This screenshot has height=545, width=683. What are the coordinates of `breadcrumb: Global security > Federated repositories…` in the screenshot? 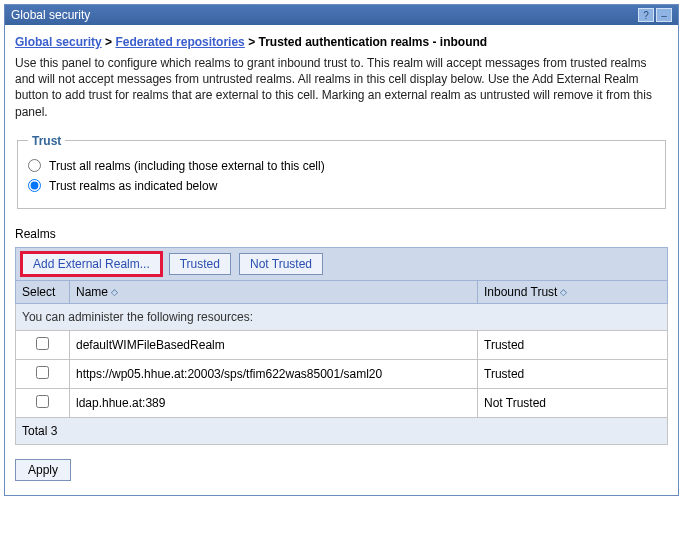 It's located at (342, 42).